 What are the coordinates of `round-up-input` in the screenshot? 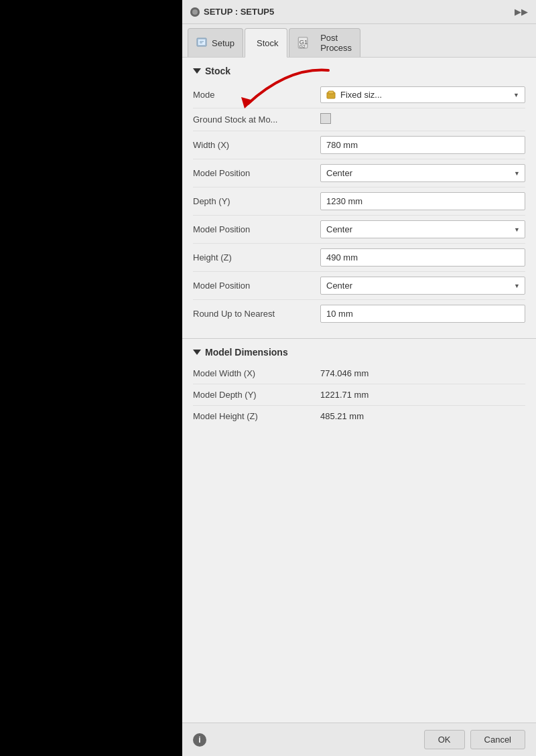 It's located at (423, 313).